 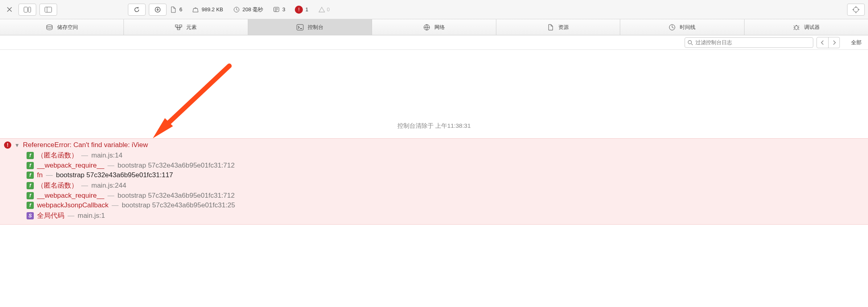 I want to click on dock-side-icon, so click(x=27, y=10).